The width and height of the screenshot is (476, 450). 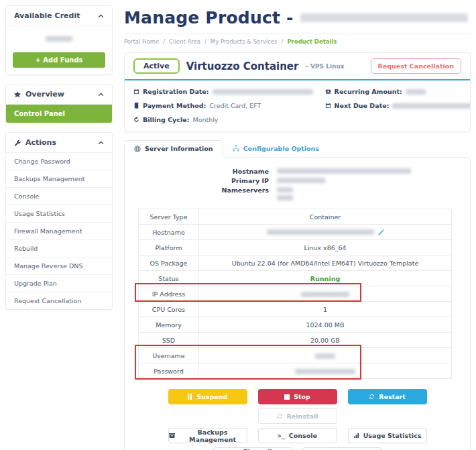 I want to click on actions-menu: Change Password Backups Management Conso…, so click(x=59, y=231).